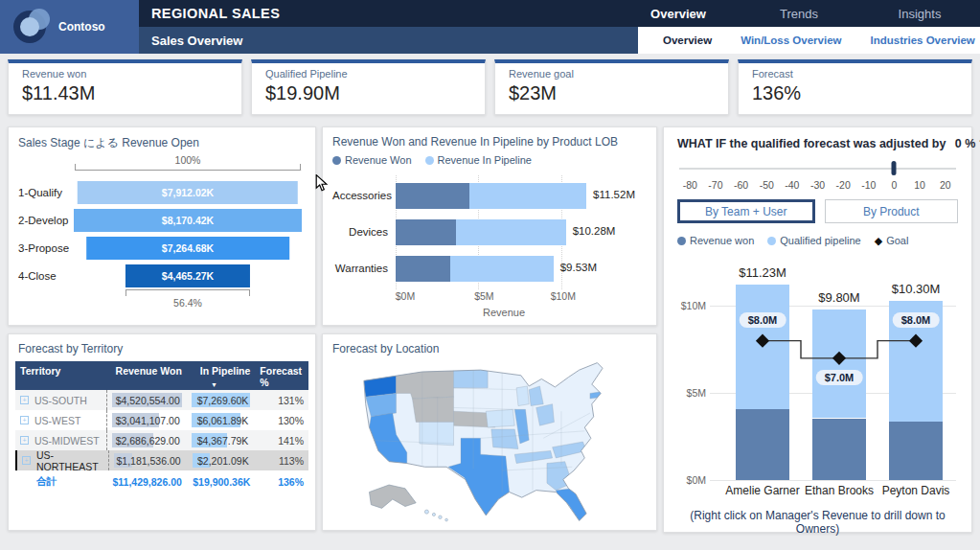  I want to click on slider-tick-10: 10, so click(920, 185).